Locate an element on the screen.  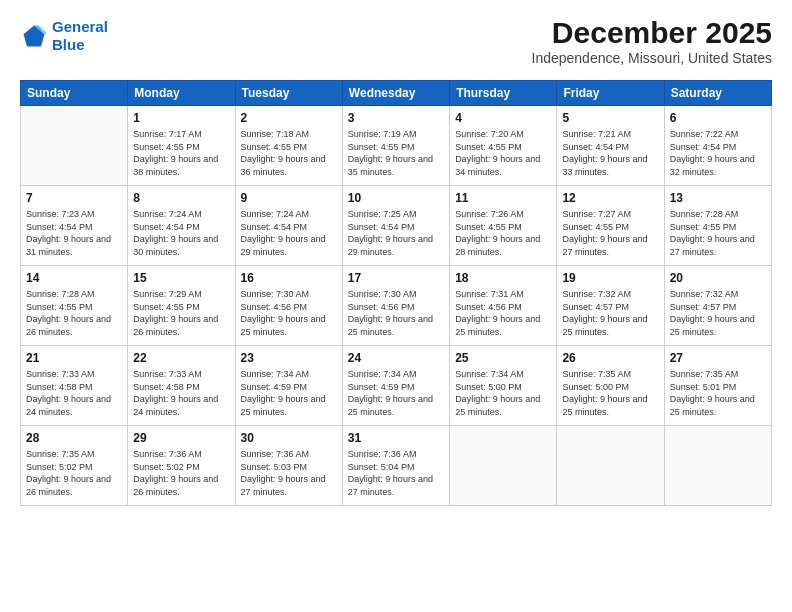
calendar-cell is located at coordinates (718, 466).